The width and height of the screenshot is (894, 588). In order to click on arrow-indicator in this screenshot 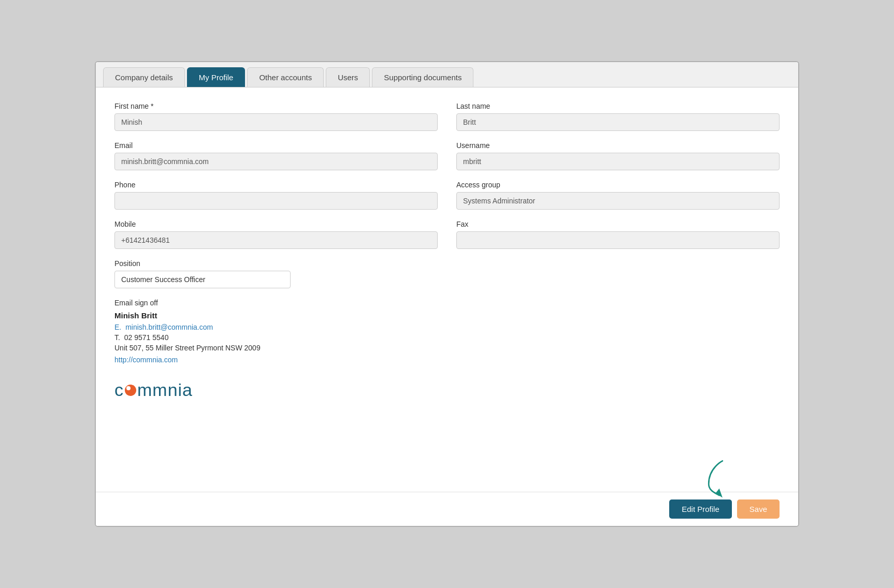, I will do `click(718, 480)`.